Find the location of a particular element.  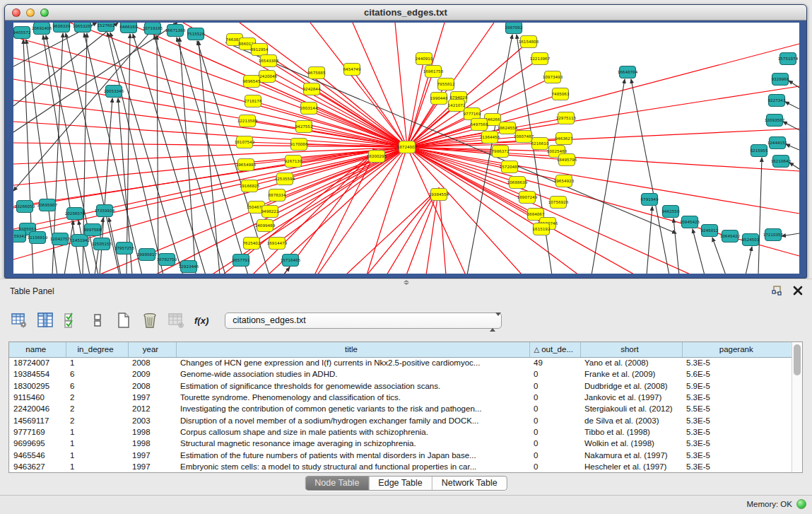

graph-node: 6216610 is located at coordinates (540, 144).